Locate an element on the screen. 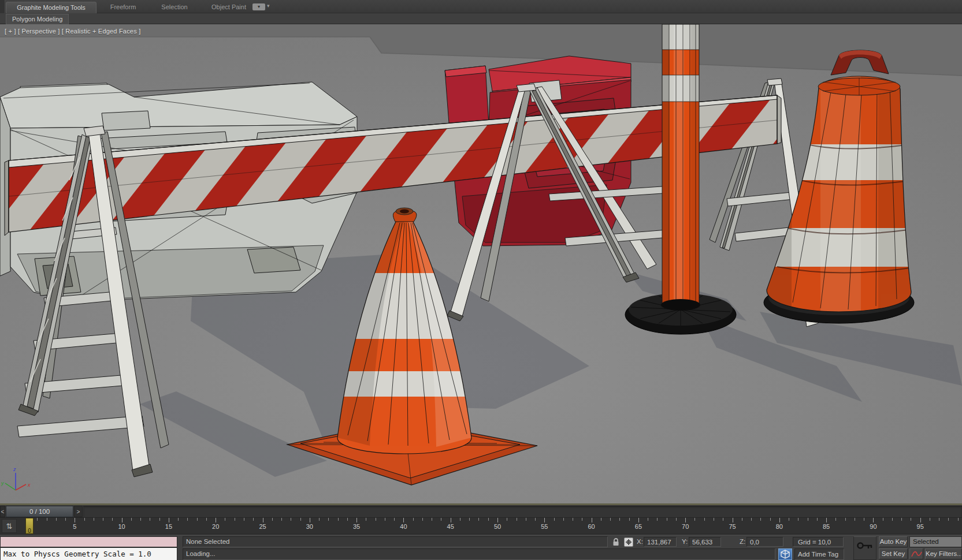 The image size is (962, 560). status-prompt-line: None Selected is located at coordinates (395, 542).